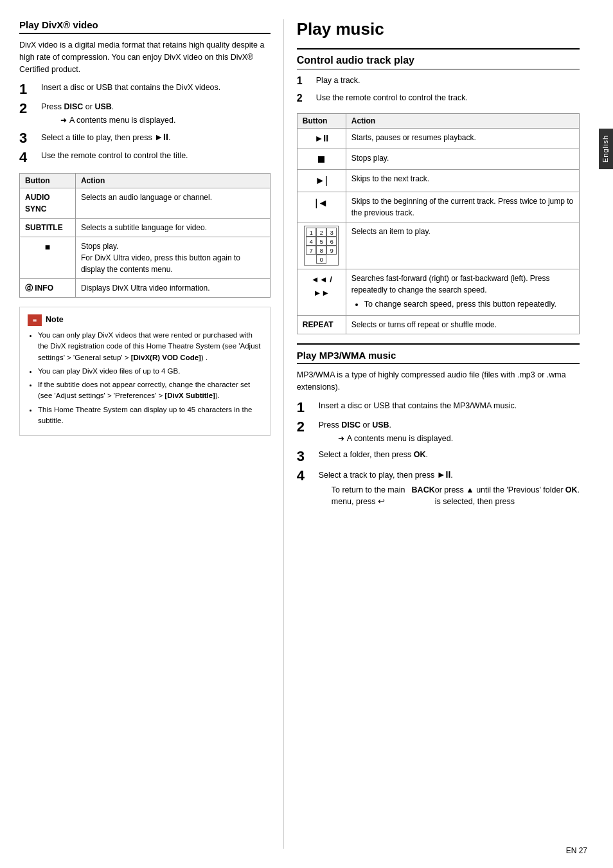 The height and width of the screenshot is (868, 613). I want to click on play-pause-btn: ►II, so click(321, 138).